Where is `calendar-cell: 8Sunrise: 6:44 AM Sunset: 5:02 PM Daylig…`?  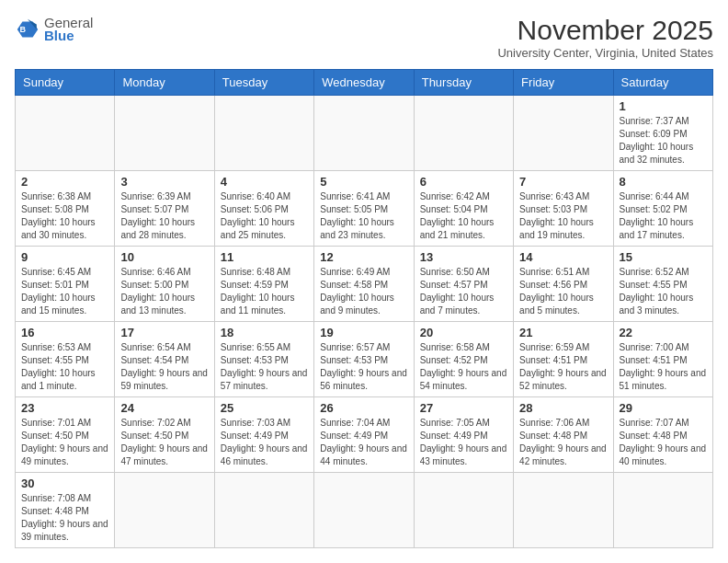
calendar-cell: 8Sunrise: 6:44 AM Sunset: 5:02 PM Daylig… is located at coordinates (663, 209).